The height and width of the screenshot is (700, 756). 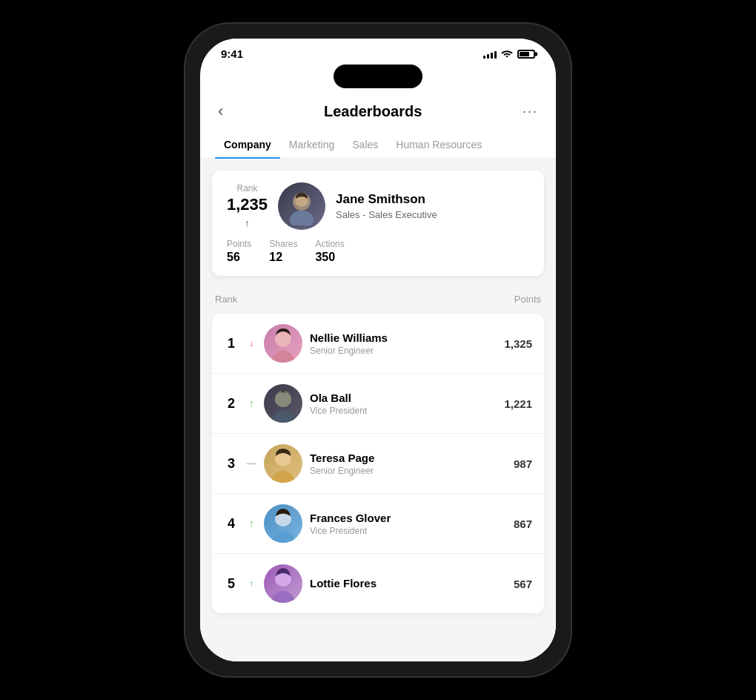 I want to click on item-name: Frances Glover, so click(x=408, y=518).